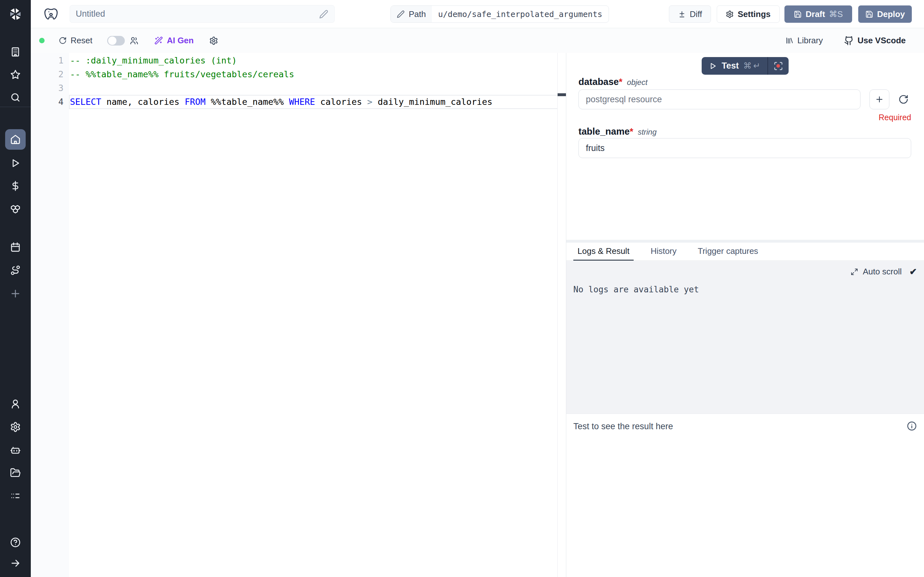 The height and width of the screenshot is (577, 924). What do you see at coordinates (895, 118) in the screenshot?
I see `required-note: Required` at bounding box center [895, 118].